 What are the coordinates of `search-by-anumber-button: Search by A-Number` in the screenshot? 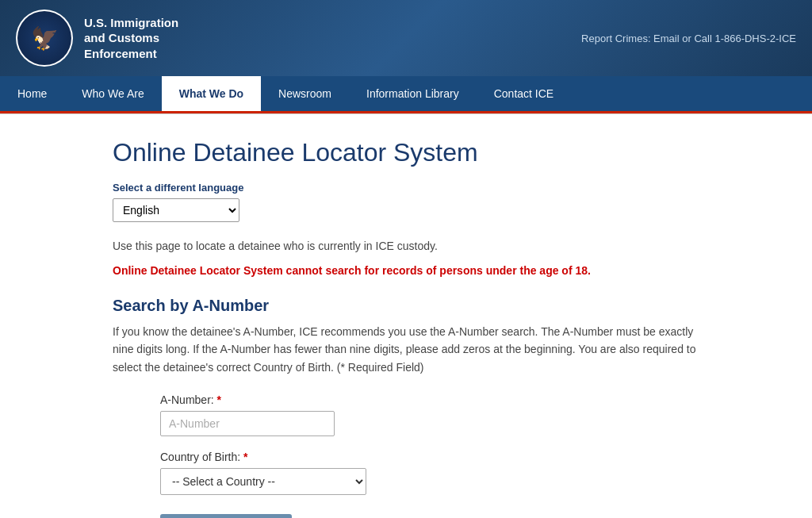 It's located at (226, 516).